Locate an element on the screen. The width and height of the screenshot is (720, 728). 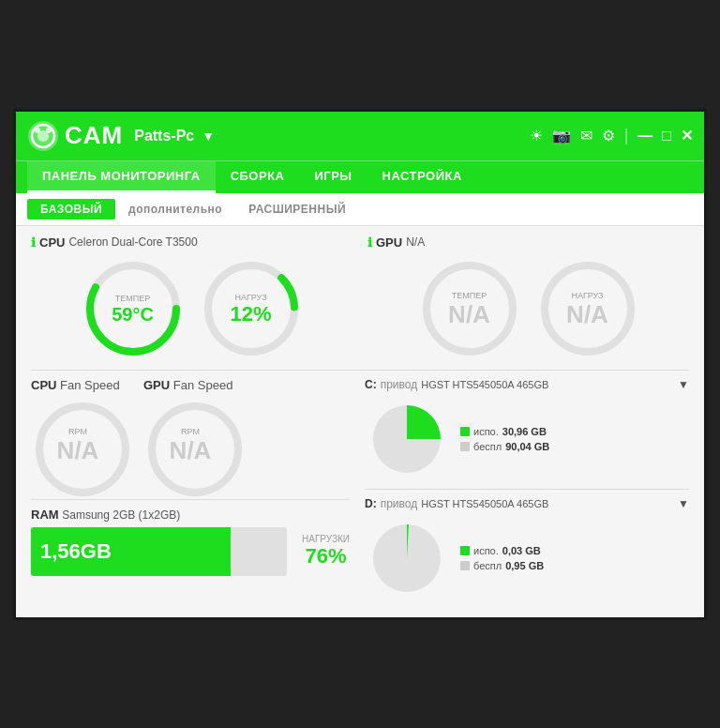
gpu-section: ℹ GPU N/A ТЕМПЕР N/A is located at coordinates (529, 298).